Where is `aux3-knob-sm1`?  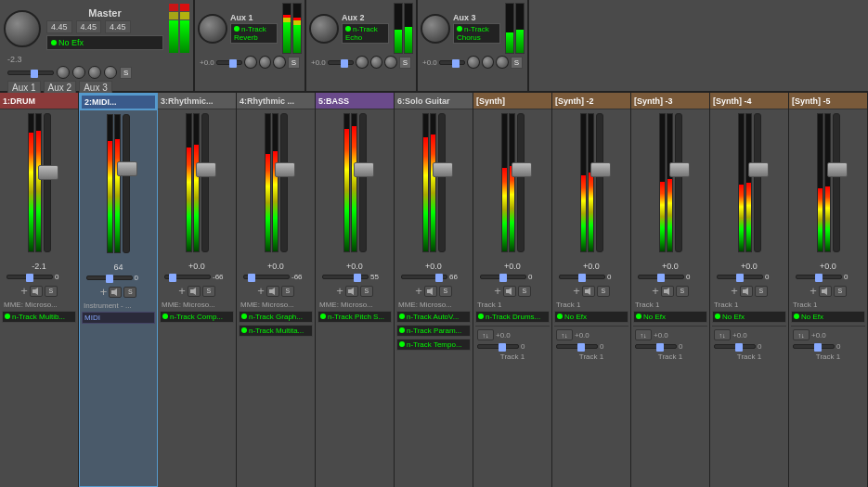 aux3-knob-sm1 is located at coordinates (473, 62).